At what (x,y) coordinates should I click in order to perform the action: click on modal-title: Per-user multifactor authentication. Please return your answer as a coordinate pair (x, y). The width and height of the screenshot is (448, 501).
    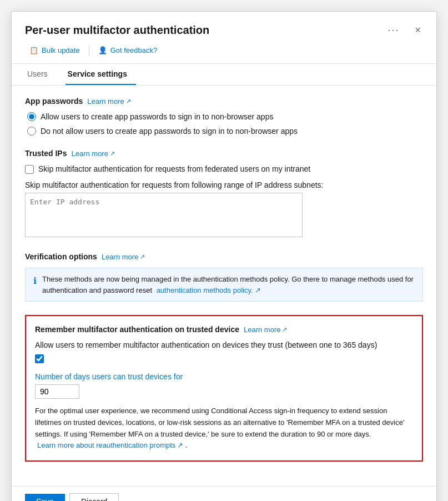
    Looking at the image, I should click on (207, 30).